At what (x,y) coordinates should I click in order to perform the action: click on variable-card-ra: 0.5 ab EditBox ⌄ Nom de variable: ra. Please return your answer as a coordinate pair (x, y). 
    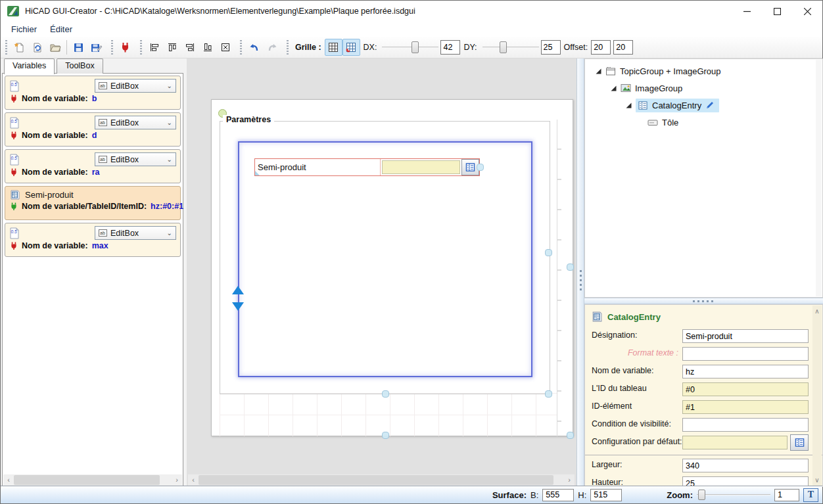
    Looking at the image, I should click on (93, 166).